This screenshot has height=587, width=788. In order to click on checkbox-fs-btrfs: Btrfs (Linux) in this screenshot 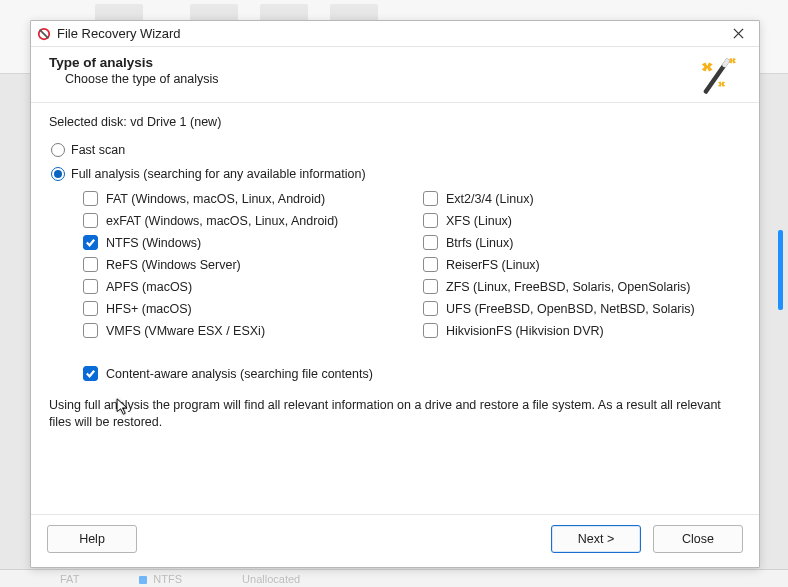, I will do `click(582, 242)`.